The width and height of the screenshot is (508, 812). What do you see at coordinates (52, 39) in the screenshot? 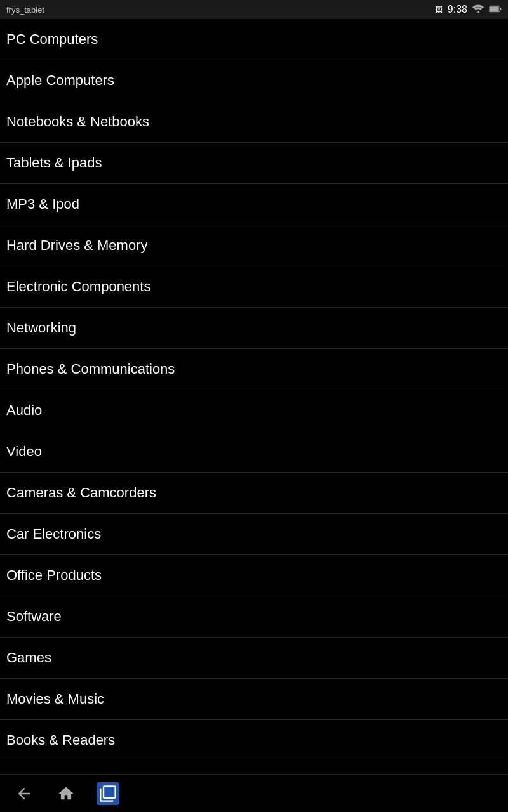
I see `category-label-pc-computers: PC Computers` at bounding box center [52, 39].